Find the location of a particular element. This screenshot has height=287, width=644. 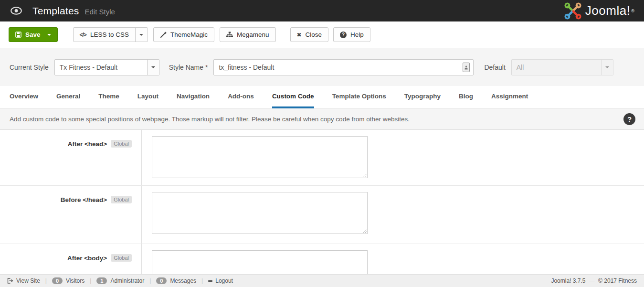

top-header-bar: Templates Edit Style Joomla! ® is located at coordinates (322, 11).